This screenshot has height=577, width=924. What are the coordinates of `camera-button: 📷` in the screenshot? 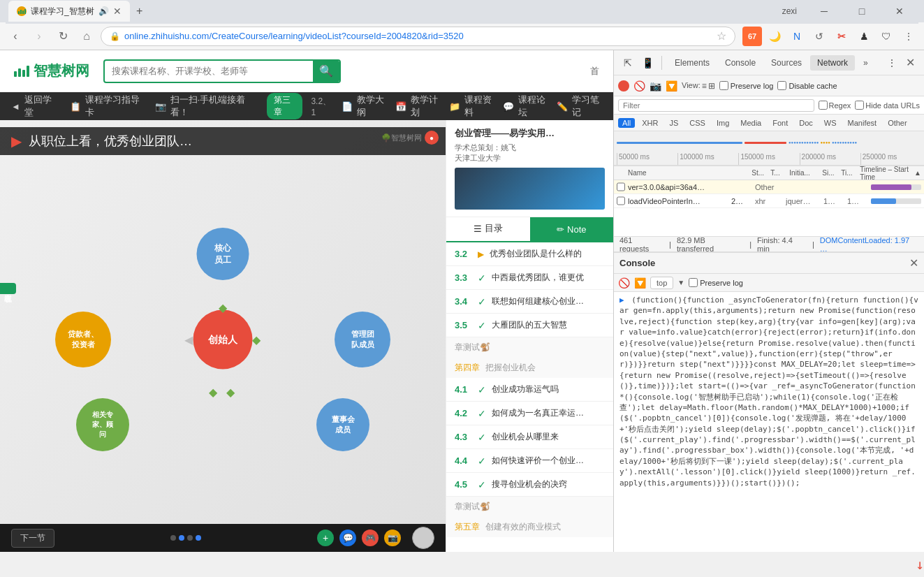 It's located at (655, 86).